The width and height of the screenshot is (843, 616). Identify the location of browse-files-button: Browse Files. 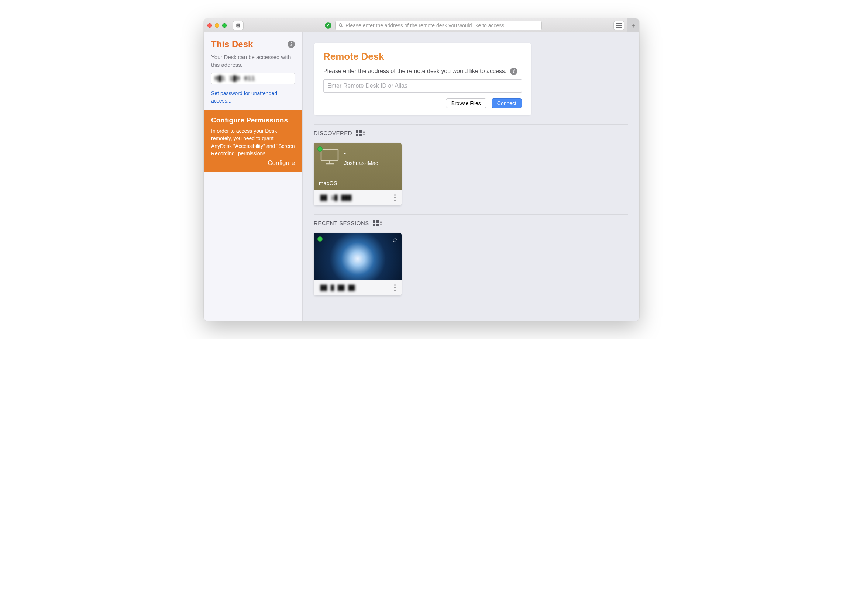
(466, 103).